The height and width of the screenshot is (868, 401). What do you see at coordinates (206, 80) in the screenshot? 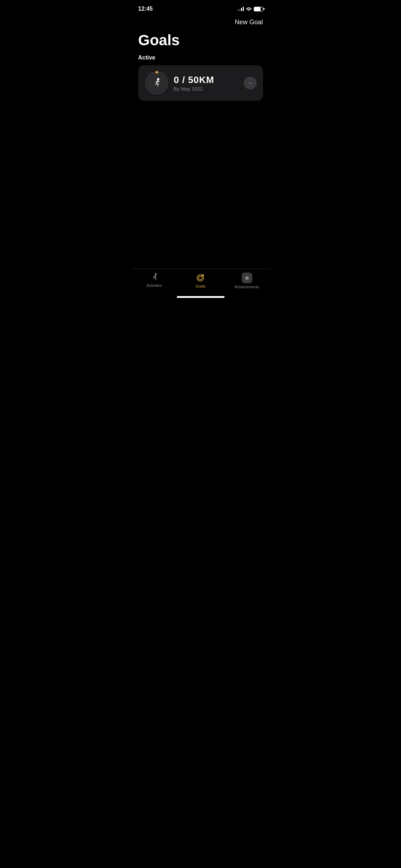
I see `goal-progress: 0 / 50KM` at bounding box center [206, 80].